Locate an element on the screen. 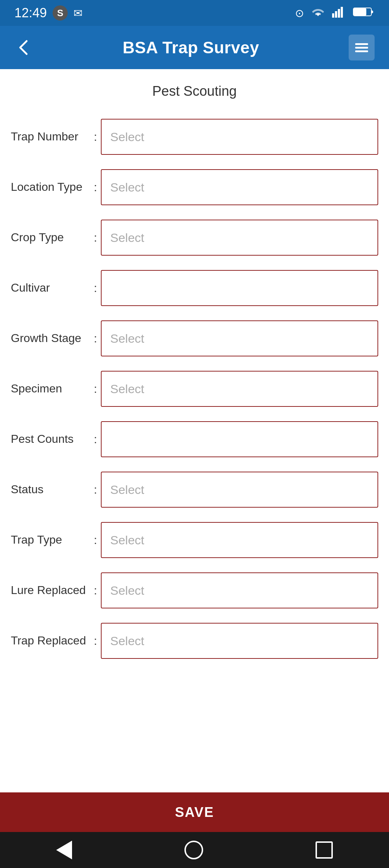 The image size is (389, 868). bottom-nav is located at coordinates (194, 850).